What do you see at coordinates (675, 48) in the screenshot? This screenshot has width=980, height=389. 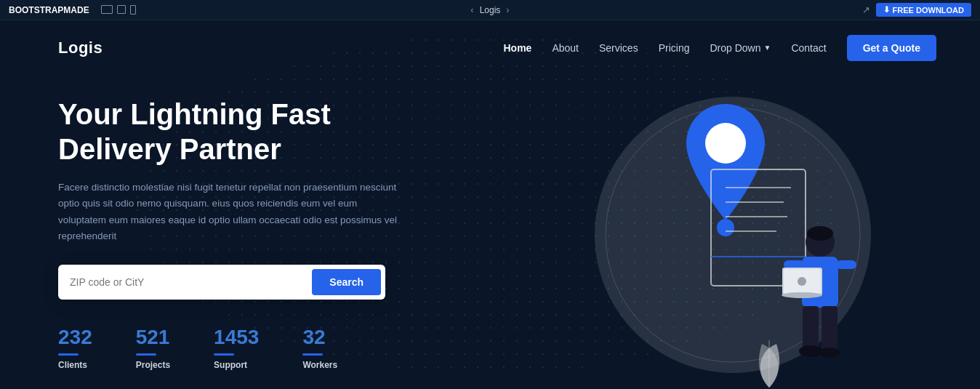 I see `nav-pricing: Pricing` at bounding box center [675, 48].